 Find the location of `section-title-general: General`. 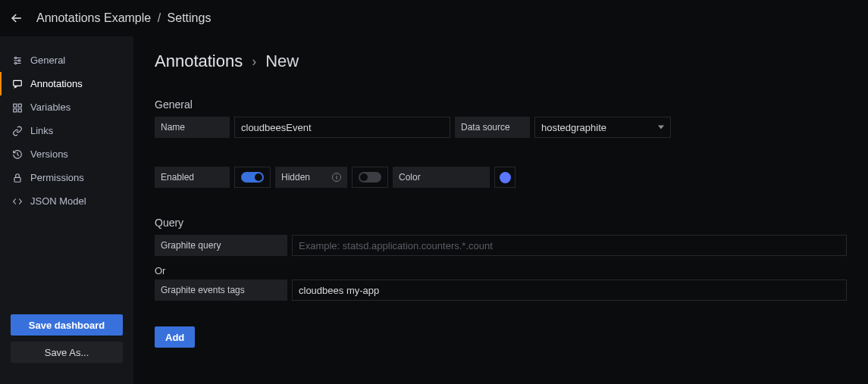

section-title-general: General is located at coordinates (500, 105).